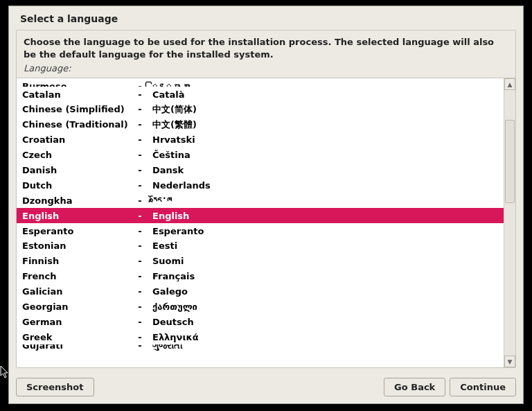 This screenshot has height=411, width=532. Describe the element at coordinates (323, 110) in the screenshot. I see `language-name-native: 中文(简体)` at that location.